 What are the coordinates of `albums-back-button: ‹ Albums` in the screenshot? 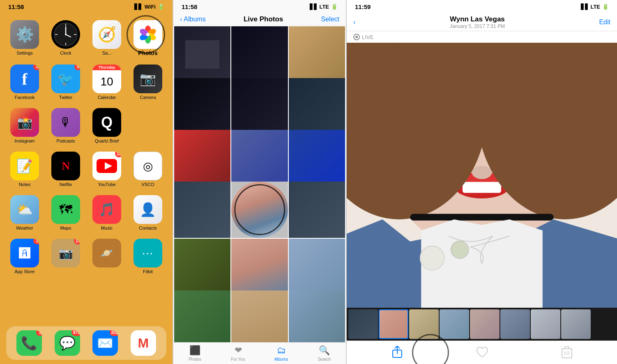 It's located at (193, 19).